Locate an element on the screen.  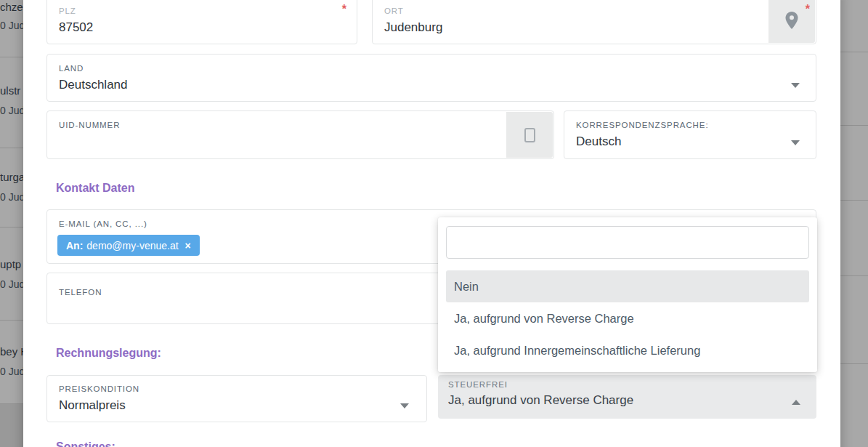
ort-field: ORT Judenburg * is located at coordinates (594, 22).